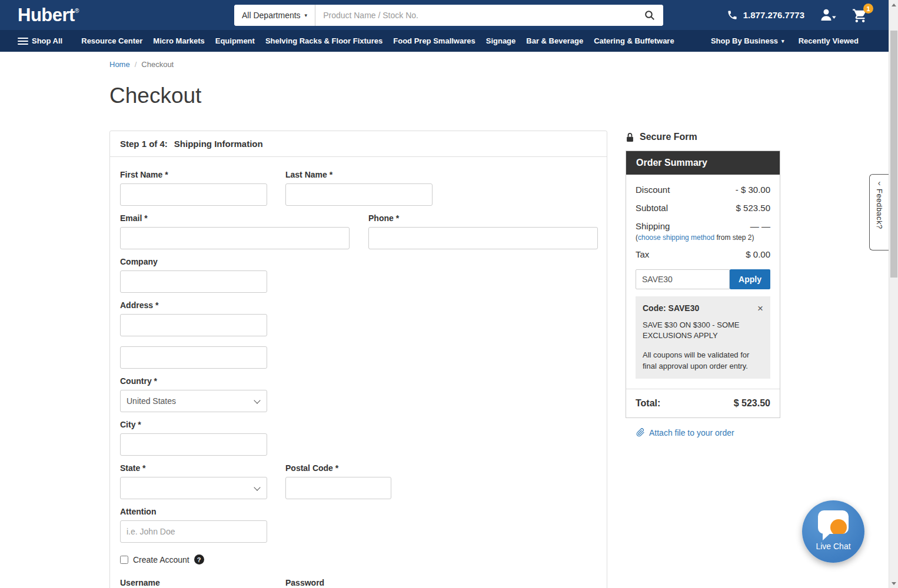  I want to click on scroll-down-button, so click(893, 583).